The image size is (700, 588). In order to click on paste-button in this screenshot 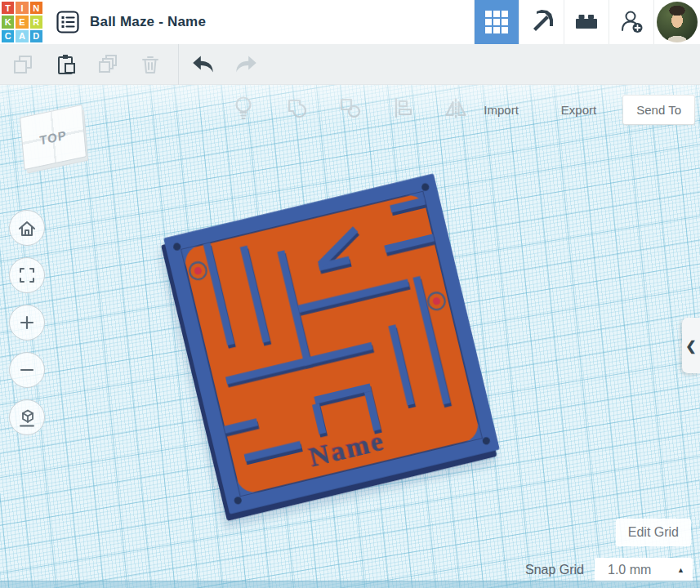, I will do `click(65, 65)`.